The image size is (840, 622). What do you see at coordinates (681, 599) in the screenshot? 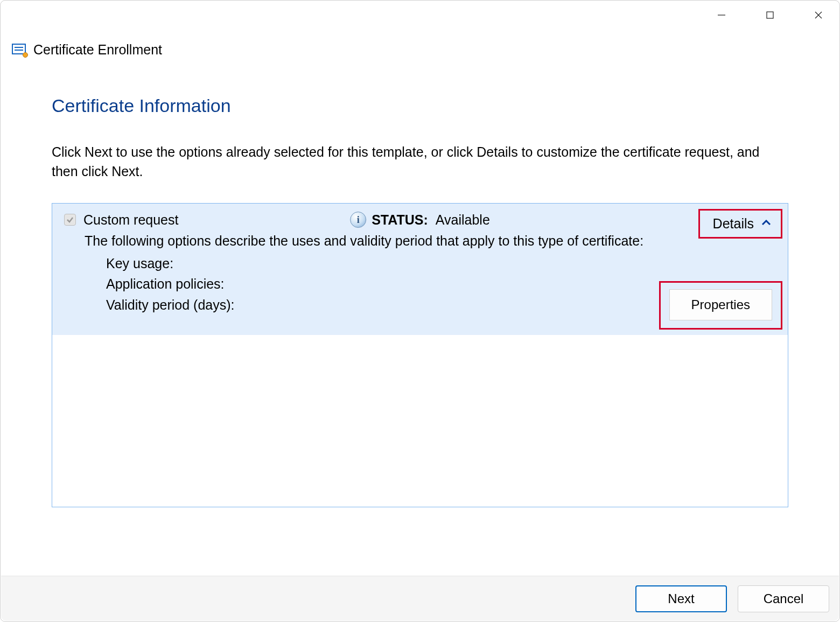
I see `next-button: Next` at bounding box center [681, 599].